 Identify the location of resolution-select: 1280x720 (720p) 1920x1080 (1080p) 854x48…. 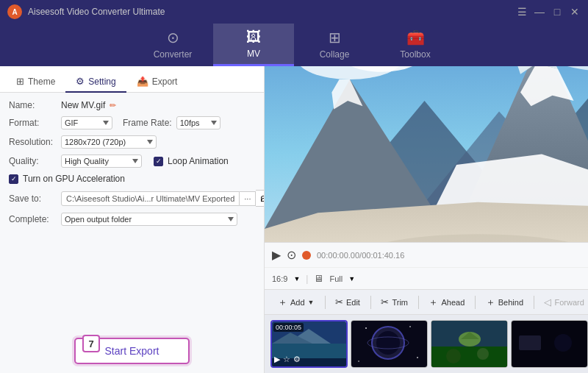
(109, 142).